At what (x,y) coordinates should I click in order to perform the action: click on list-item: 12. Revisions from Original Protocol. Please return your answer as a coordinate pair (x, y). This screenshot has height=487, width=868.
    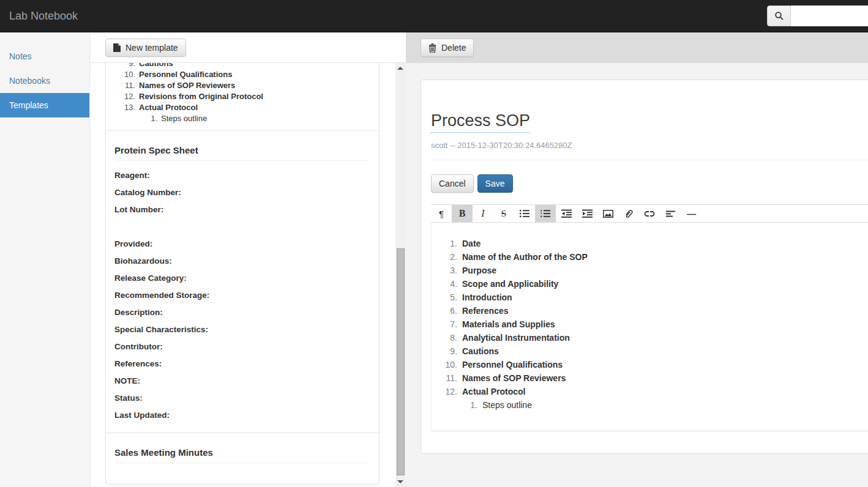
    Looking at the image, I should click on (242, 97).